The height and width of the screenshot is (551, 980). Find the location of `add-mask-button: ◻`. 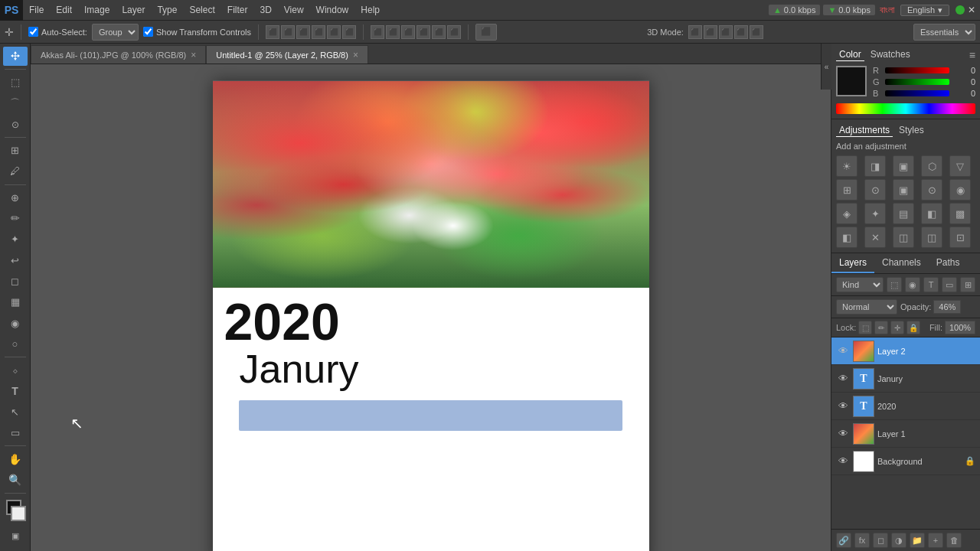

add-mask-button: ◻ is located at coordinates (880, 540).